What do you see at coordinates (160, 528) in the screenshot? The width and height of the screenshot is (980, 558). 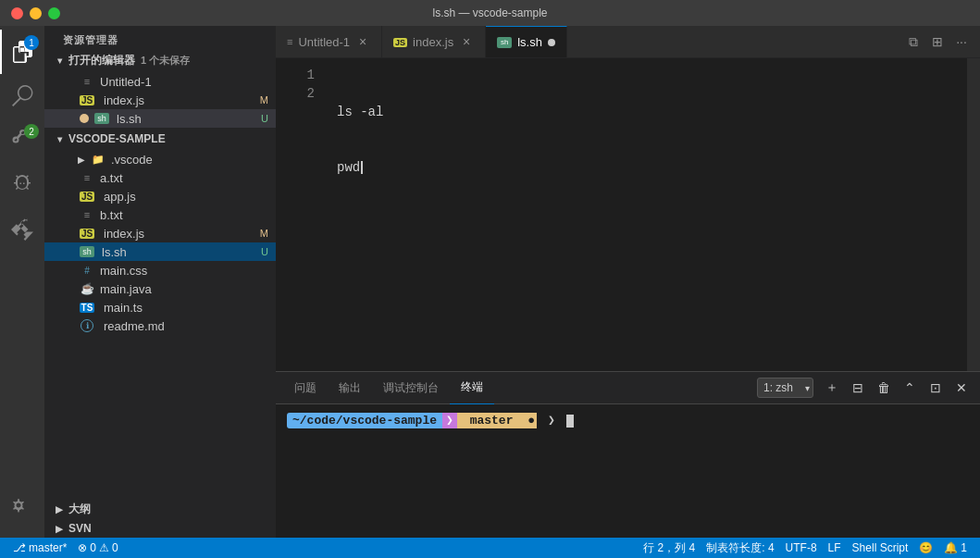 I see `svn-header: ▶ SVN` at bounding box center [160, 528].